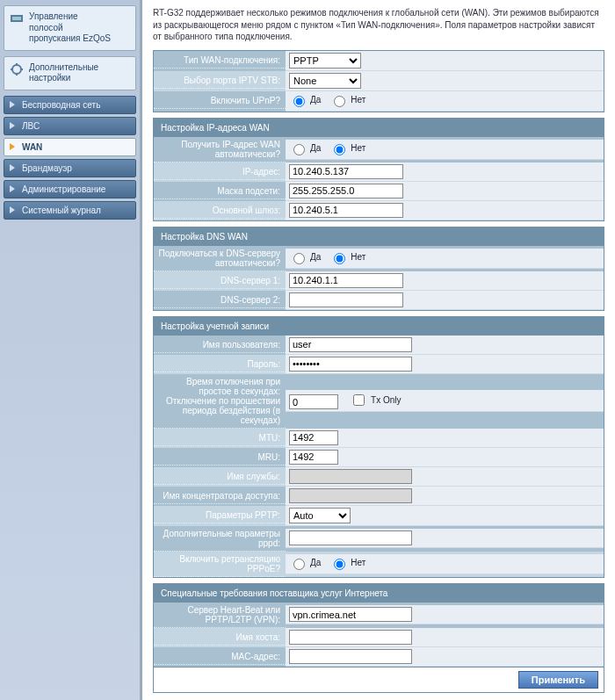 Image resolution: width=615 pixels, height=700 pixels. Describe the element at coordinates (299, 258) in the screenshot. I see `dns-auto-yes-radio` at that location.